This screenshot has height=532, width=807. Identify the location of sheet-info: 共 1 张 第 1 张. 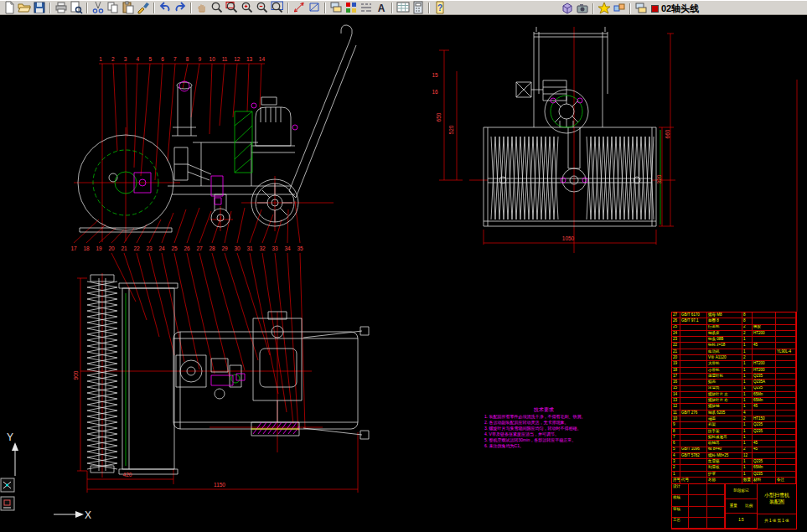
(777, 521).